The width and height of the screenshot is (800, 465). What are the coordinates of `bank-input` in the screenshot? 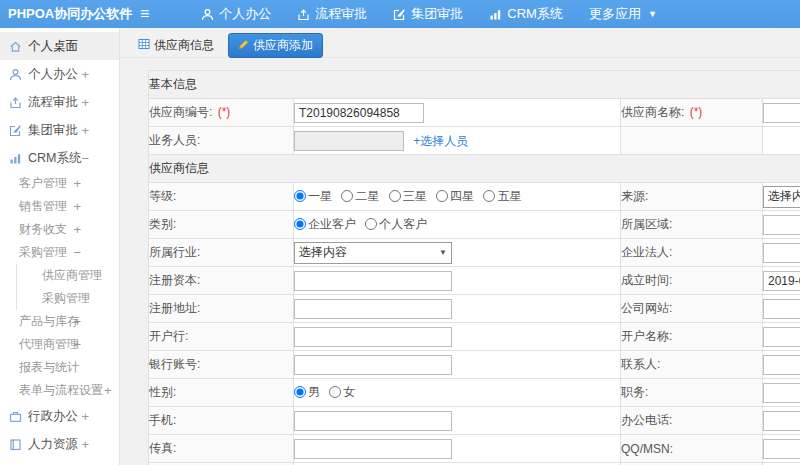 It's located at (373, 337).